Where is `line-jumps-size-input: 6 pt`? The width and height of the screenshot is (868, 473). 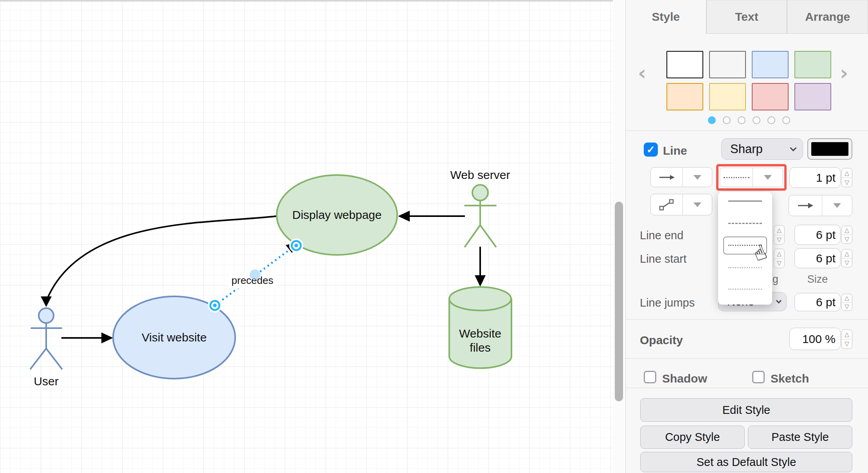
line-jumps-size-input: 6 pt is located at coordinates (818, 302).